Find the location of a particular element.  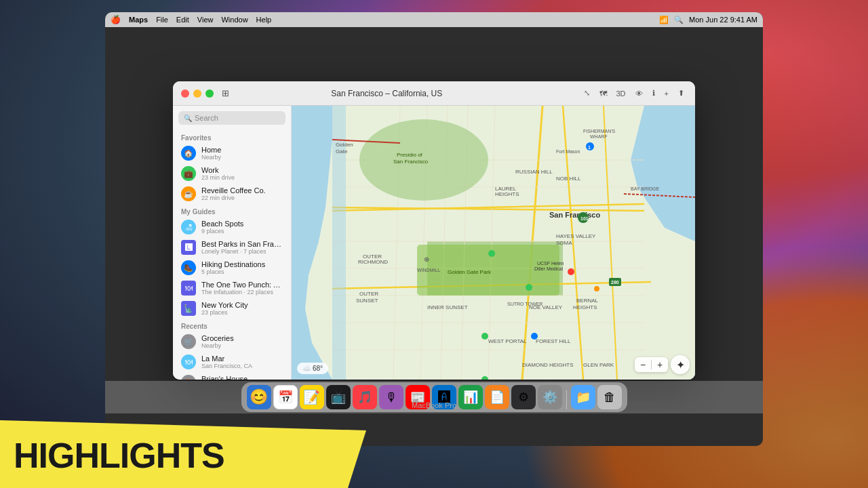

binoculars-icon: 👁 is located at coordinates (639, 94).